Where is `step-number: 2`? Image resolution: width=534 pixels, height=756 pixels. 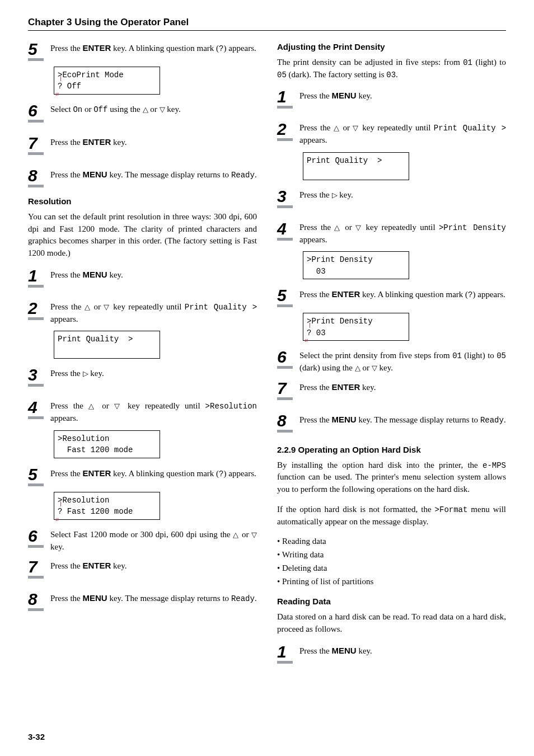 step-number: 2 is located at coordinates (288, 131).